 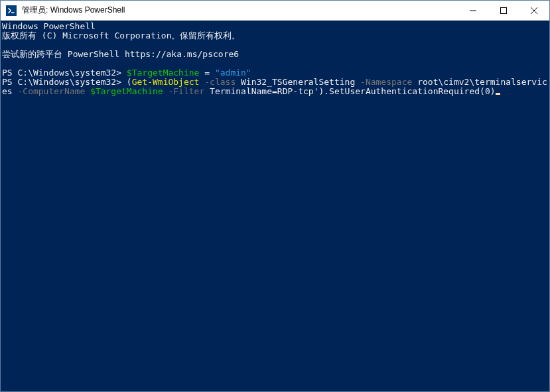 What do you see at coordinates (127, 92) in the screenshot?
I see `variable-target-2: $TargetMachine` at bounding box center [127, 92].